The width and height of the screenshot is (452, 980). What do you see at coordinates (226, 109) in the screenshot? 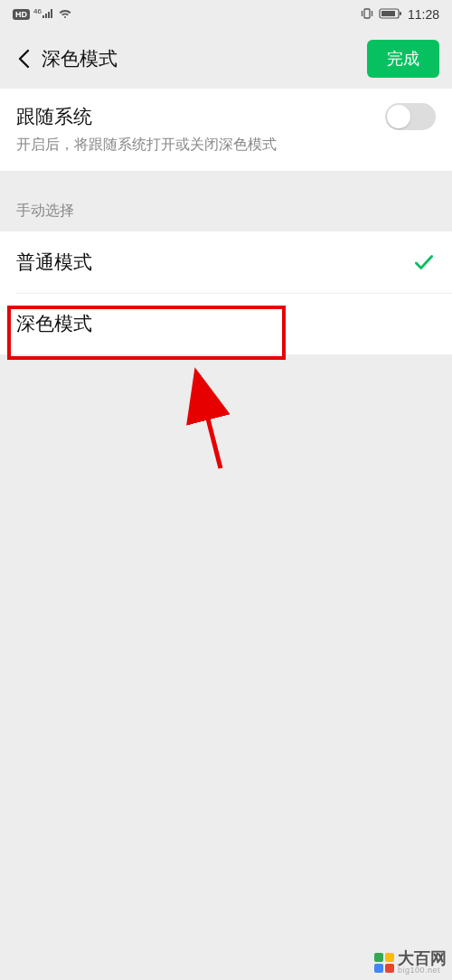
I see `follow-system-row: 跟随系统` at bounding box center [226, 109].